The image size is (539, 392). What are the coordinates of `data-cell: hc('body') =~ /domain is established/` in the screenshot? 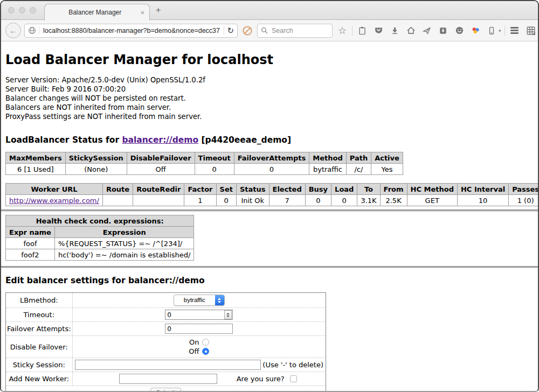 It's located at (124, 255).